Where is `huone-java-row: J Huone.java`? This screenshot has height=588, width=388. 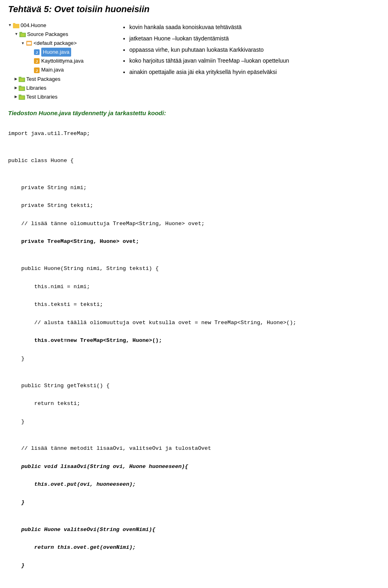
huone-java-row: J Huone.java is located at coordinates (61, 52).